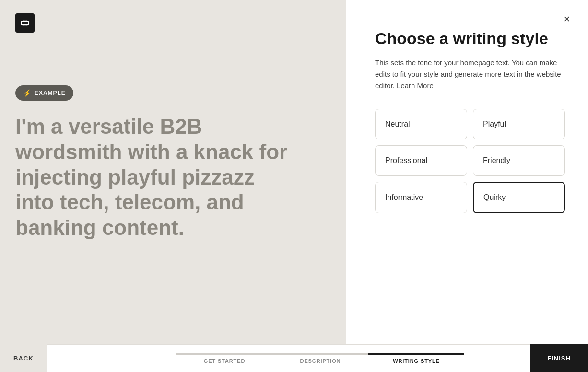  What do you see at coordinates (415, 85) in the screenshot?
I see `learn-more-link: Learn More` at bounding box center [415, 85].